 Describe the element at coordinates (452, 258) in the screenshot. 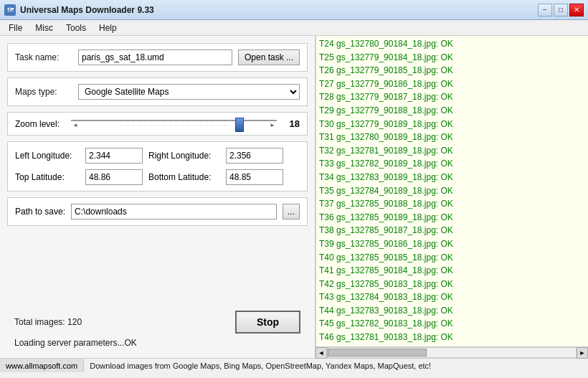

I see `log-line: T40 gs_132785_90185_18.jpg: OK` at that location.